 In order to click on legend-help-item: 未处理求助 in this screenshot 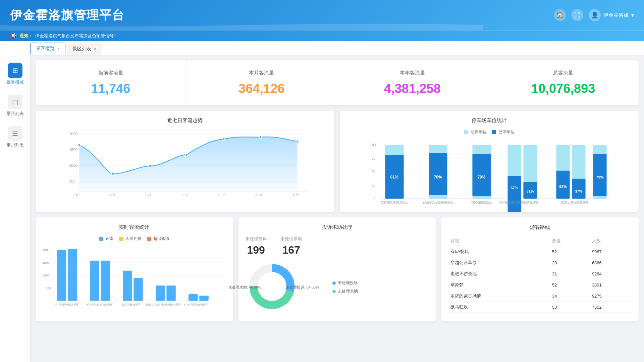, I will do `click(345, 291)`.